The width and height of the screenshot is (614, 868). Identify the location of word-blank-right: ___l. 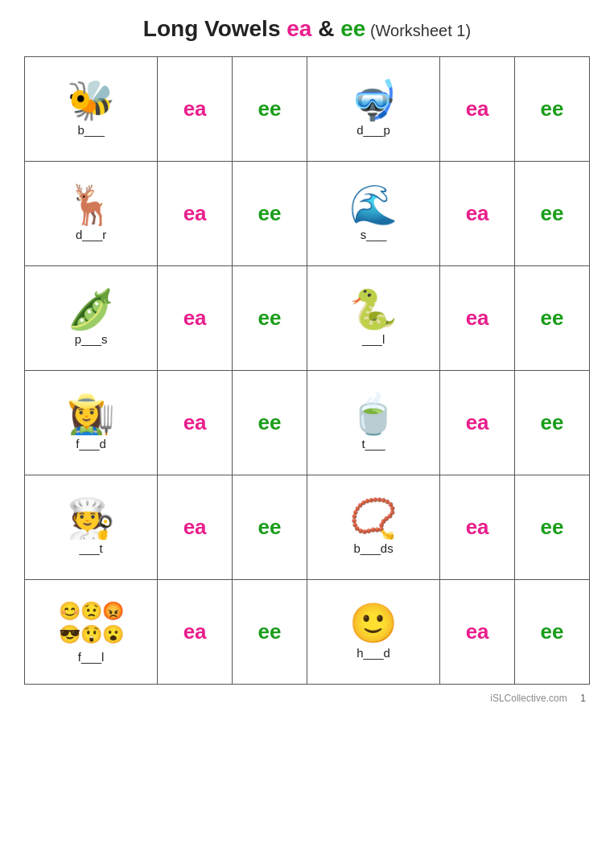
(373, 339).